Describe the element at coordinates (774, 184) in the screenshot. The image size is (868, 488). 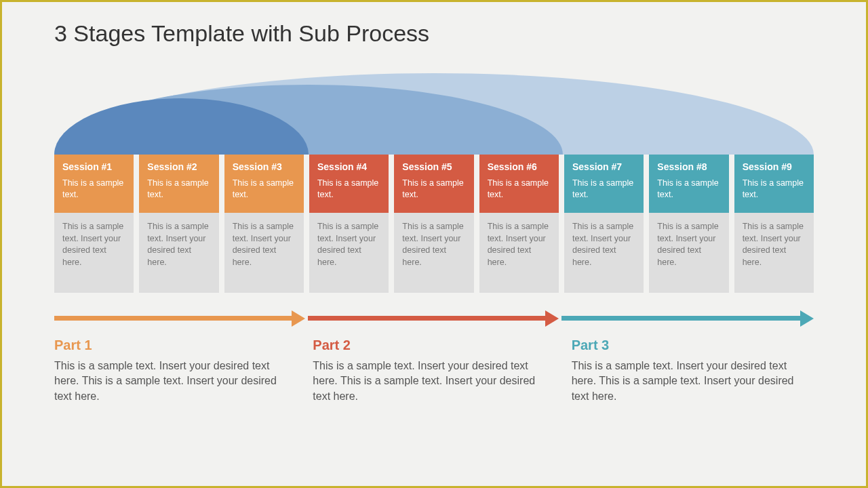
I see `session-header: Session #9This is a sample text.` at that location.